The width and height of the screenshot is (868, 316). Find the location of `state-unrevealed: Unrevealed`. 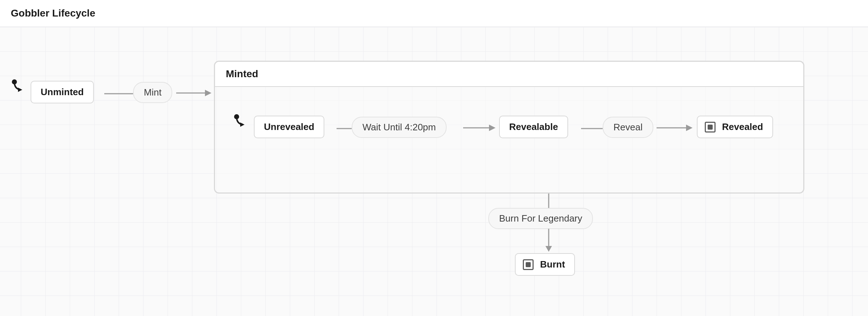

state-unrevealed: Unrevealed is located at coordinates (289, 127).